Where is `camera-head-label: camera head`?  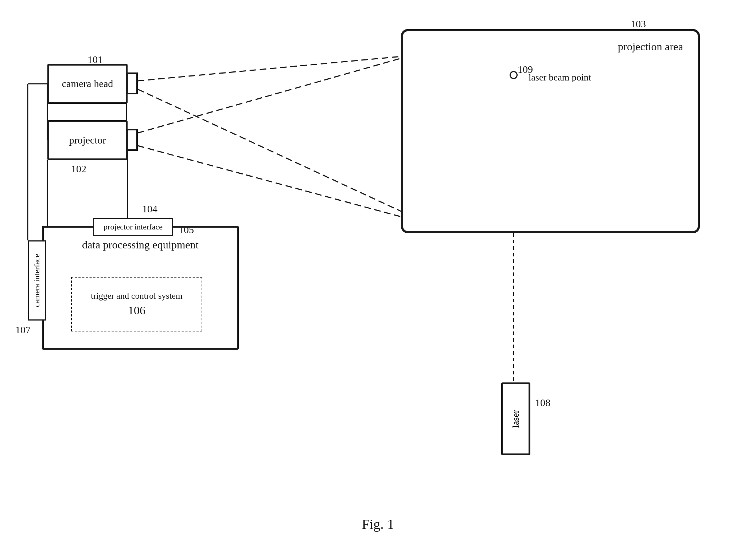
camera-head-label: camera head is located at coordinates (87, 84).